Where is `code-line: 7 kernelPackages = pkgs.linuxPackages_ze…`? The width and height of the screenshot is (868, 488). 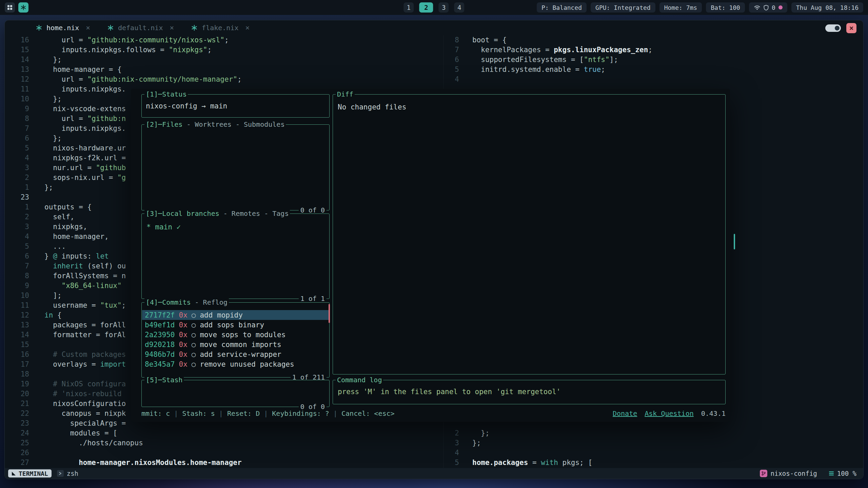 code-line: 7 kernelPackages = pkgs.linuxPackages_ze… is located at coordinates (653, 50).